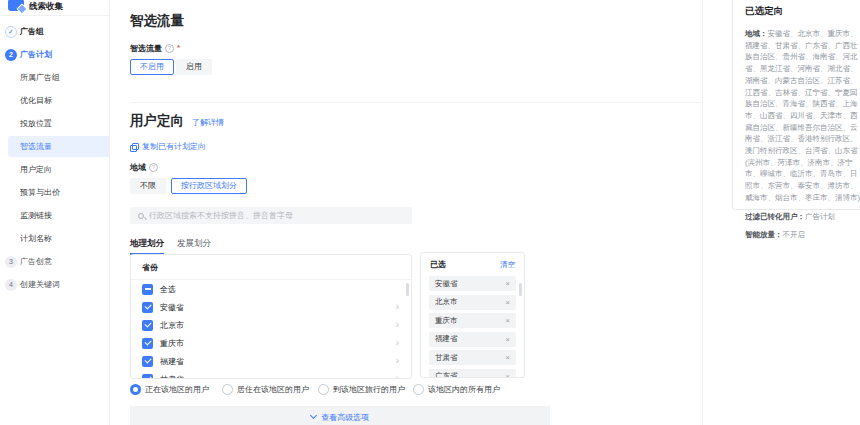 The image size is (860, 425). What do you see at coordinates (54, 158) in the screenshot?
I see `step-nav: 广告组 2 广告计划 所属广告组 优化目标 投放位置 智选流量 用户定向` at bounding box center [54, 158].